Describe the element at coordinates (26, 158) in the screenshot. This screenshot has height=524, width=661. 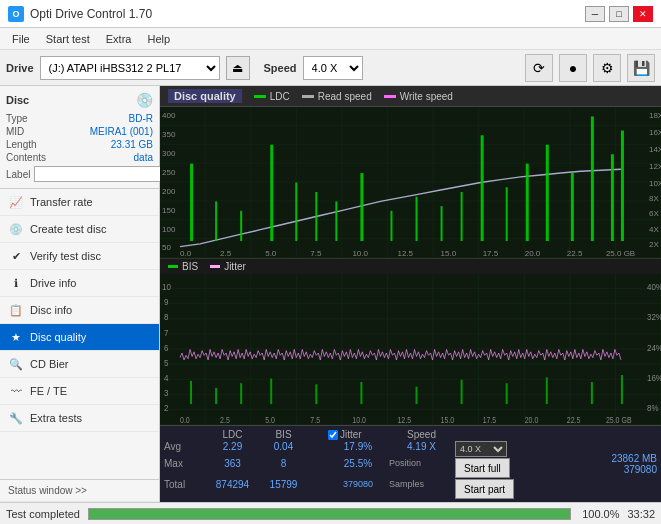
I see `contents-label: Contents` at that location.